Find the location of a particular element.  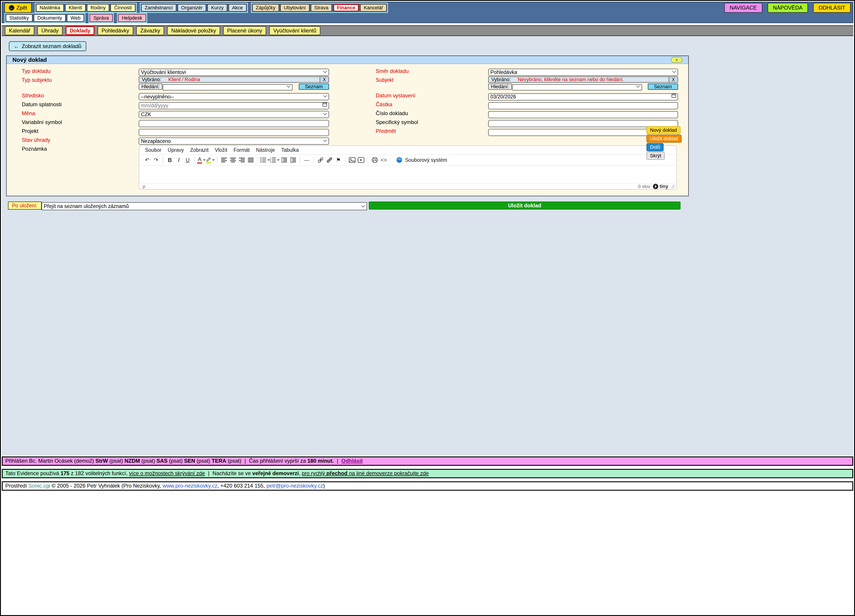

menu-zobrazit: Zobrazit is located at coordinates (199, 150).